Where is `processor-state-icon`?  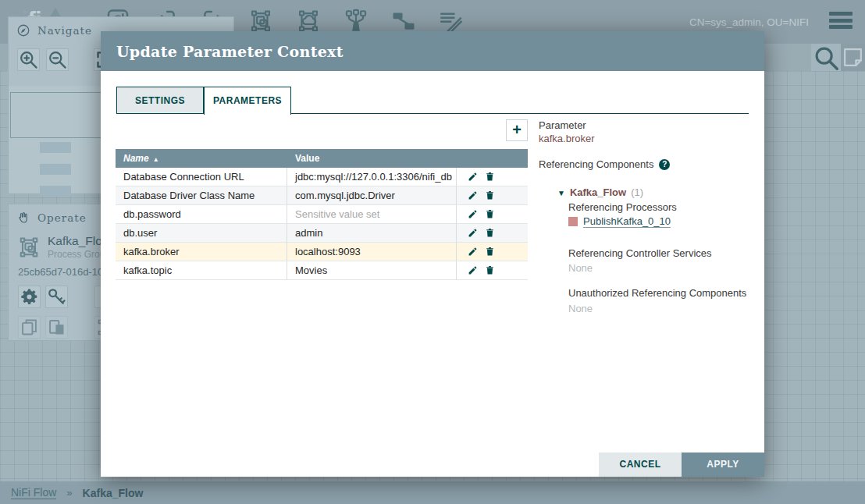
processor-state-icon is located at coordinates (573, 222).